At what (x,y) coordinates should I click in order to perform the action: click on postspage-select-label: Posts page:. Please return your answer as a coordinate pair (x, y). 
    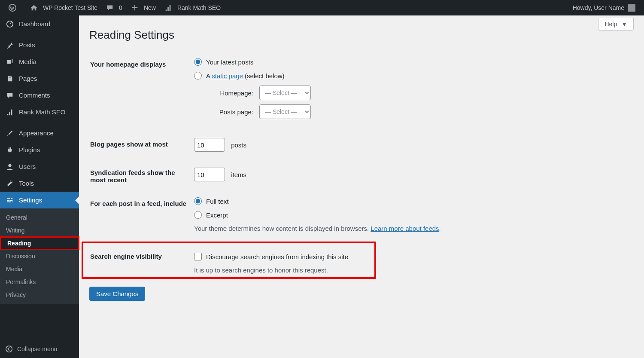
    Looking at the image, I should click on (230, 112).